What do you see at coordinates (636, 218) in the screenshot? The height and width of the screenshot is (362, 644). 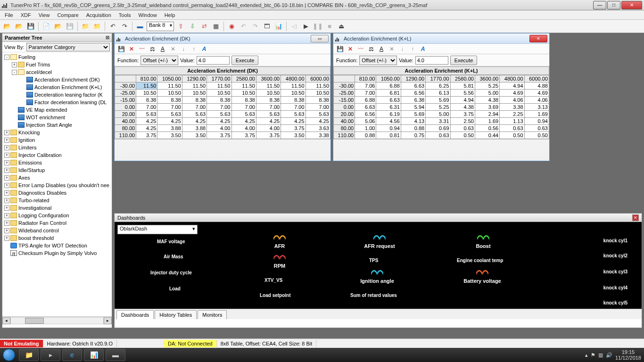 I see `dash-close-button: ✕` at bounding box center [636, 218].